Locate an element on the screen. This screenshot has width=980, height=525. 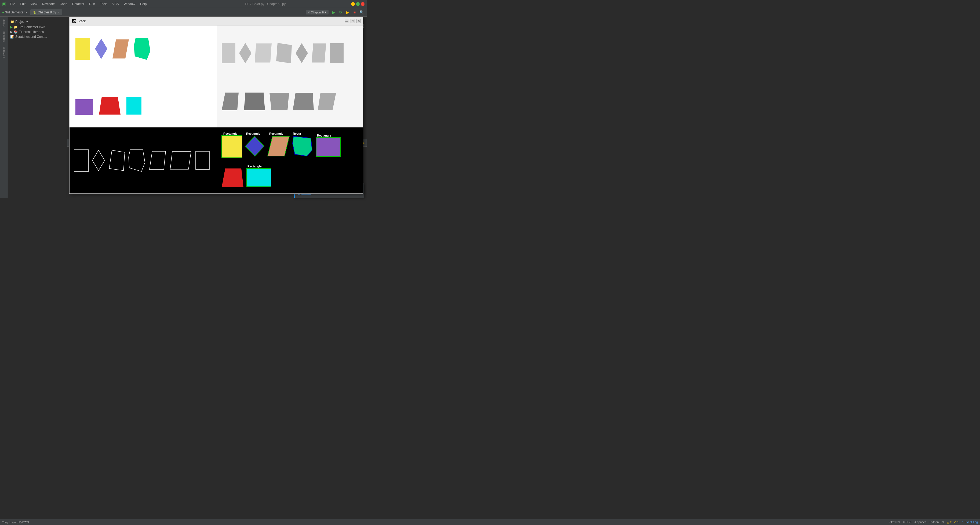
menu-code: Code is located at coordinates (64, 4).